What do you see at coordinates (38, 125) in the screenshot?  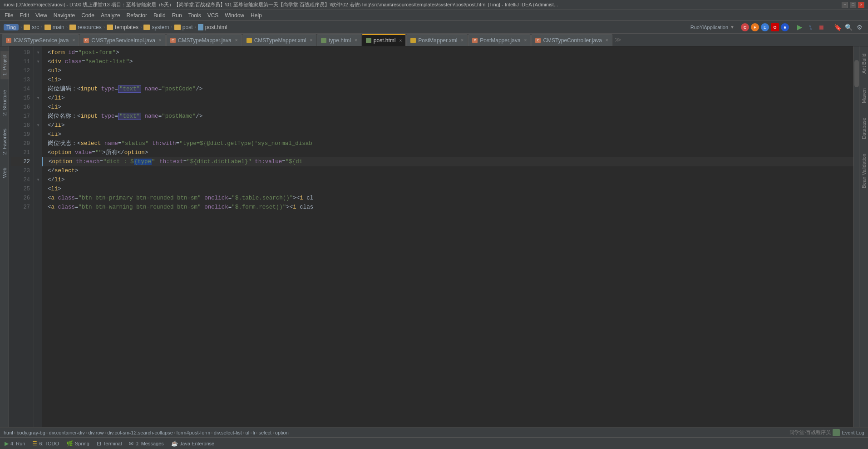 I see `fold-18: ▾` at bounding box center [38, 125].